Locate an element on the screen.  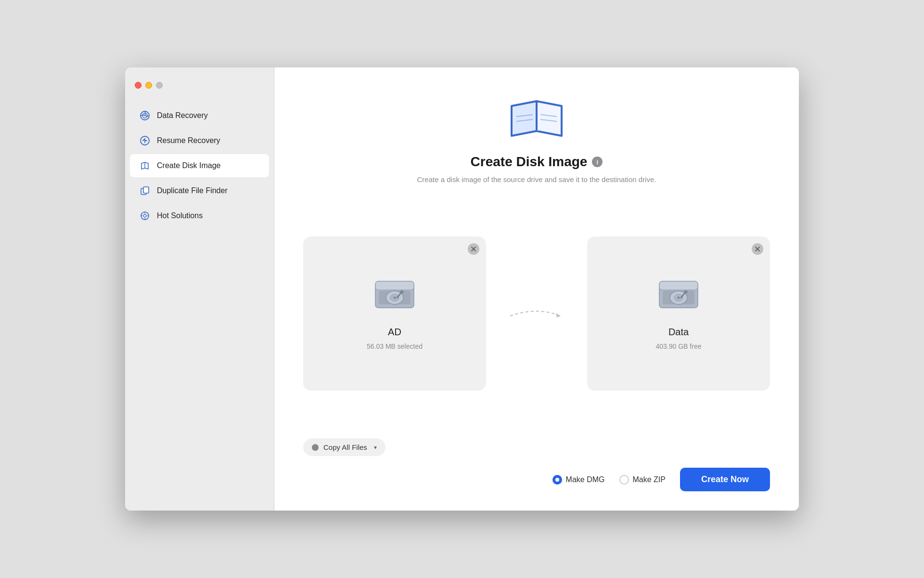
resume-recovery-icon is located at coordinates (145, 141).